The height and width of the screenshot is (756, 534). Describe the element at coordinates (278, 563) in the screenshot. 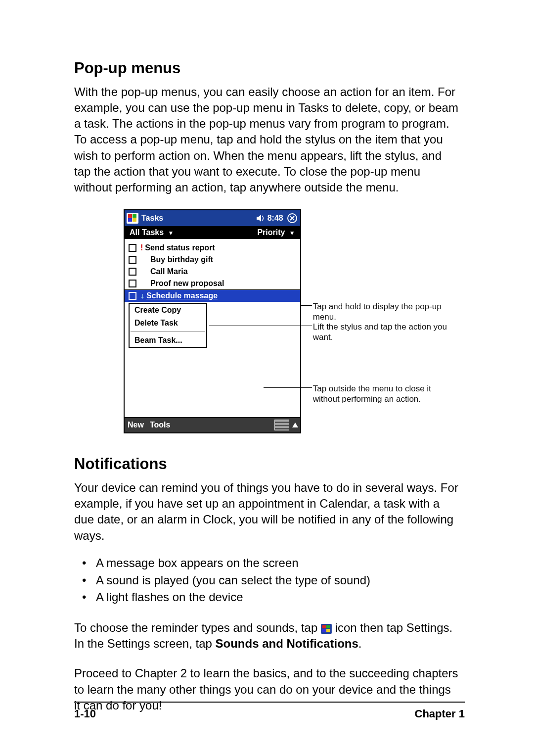

I see `list-item: A message box appears on the screen` at that location.